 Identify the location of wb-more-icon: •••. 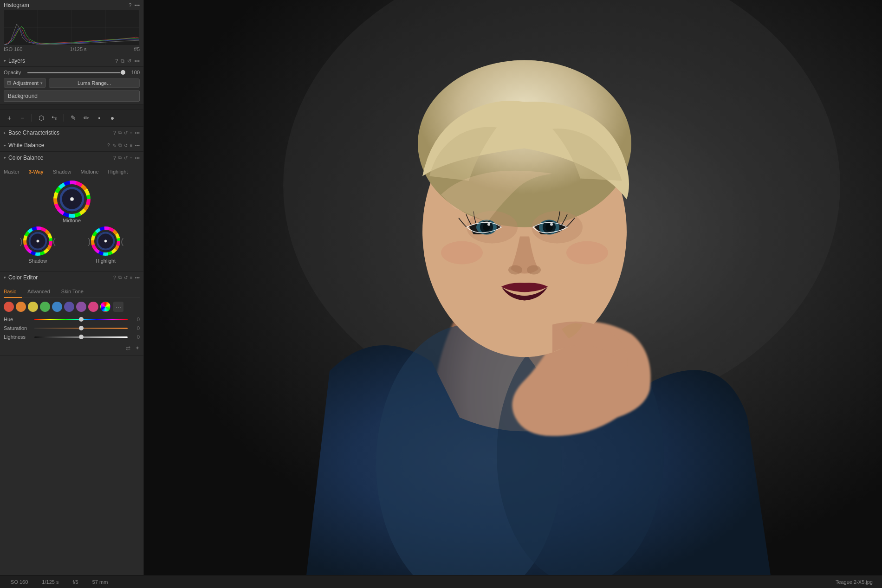
(137, 146).